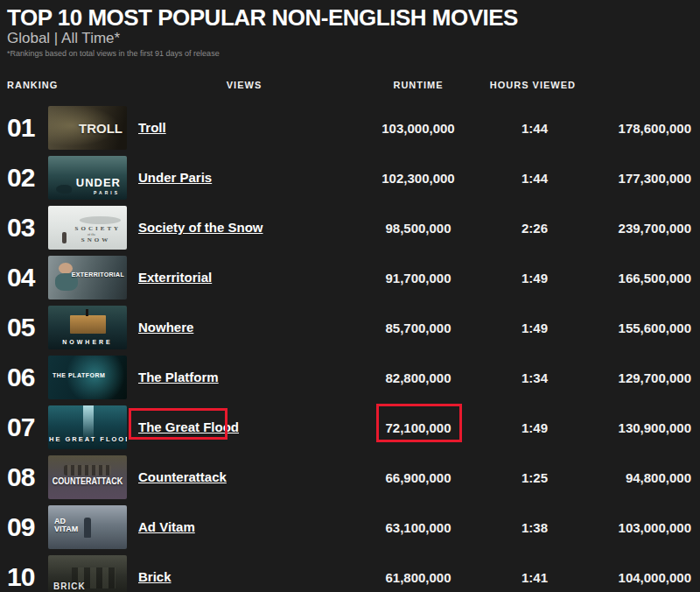 The image size is (700, 592). I want to click on table-row-5: 05 NOWHERE Nowhere 85,700,000 1:49 155,6…, so click(350, 328).